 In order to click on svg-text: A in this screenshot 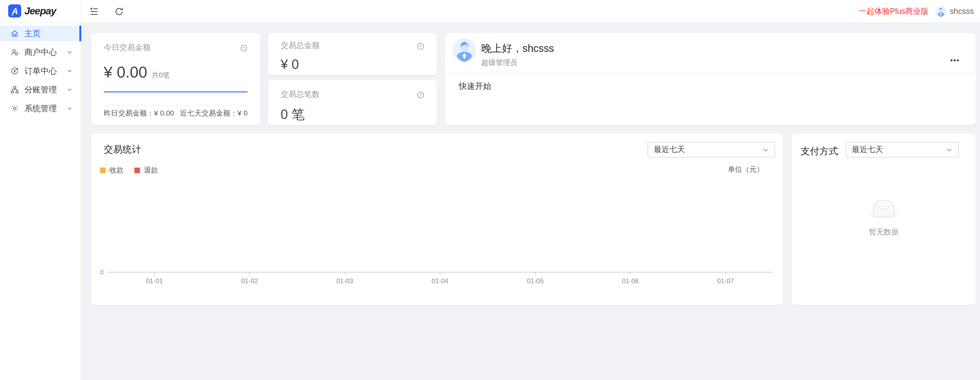, I will do `click(14, 11)`.